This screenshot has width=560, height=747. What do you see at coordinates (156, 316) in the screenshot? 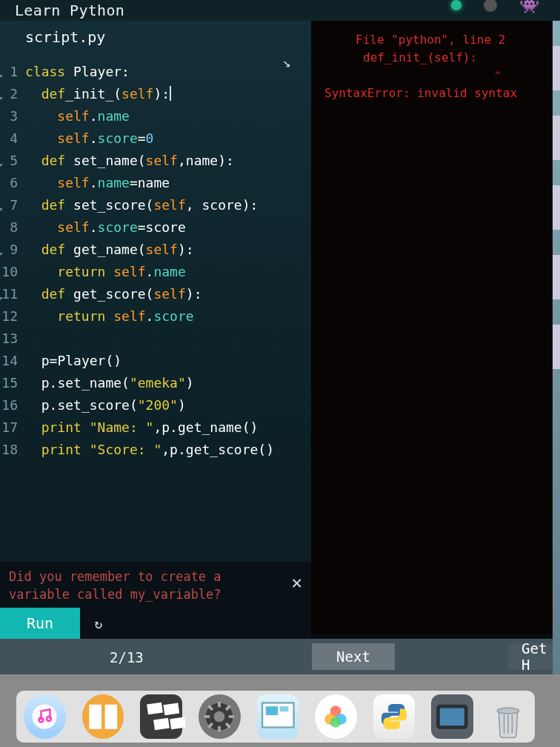
I see `code-line: 12 return self.score` at bounding box center [156, 316].